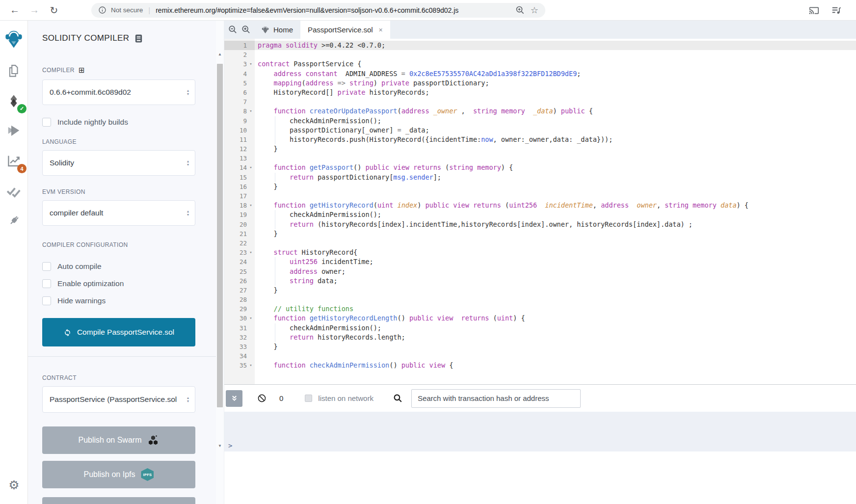  What do you see at coordinates (535, 10) in the screenshot?
I see `bookmark-star-icon: ☆` at bounding box center [535, 10].